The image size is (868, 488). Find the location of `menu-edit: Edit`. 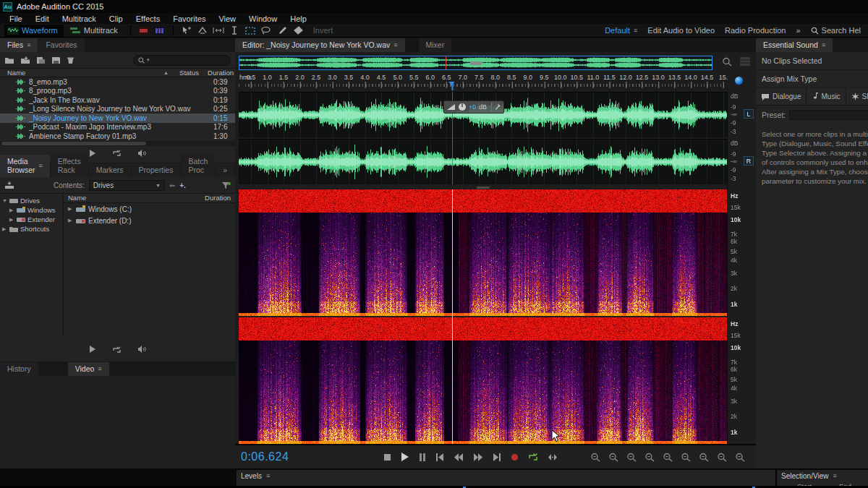

menu-edit: Edit is located at coordinates (42, 19).